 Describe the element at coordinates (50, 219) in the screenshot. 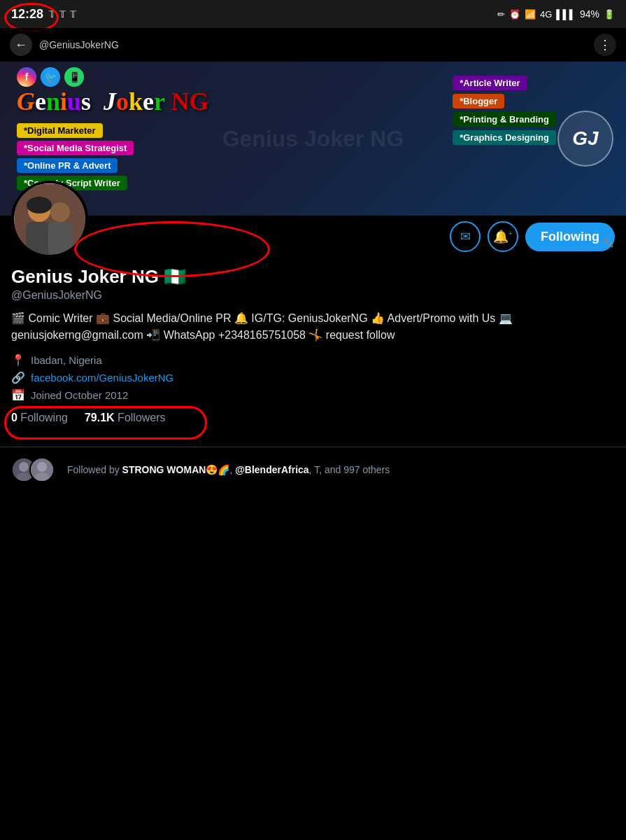

I see `avatar-wrapper` at that location.